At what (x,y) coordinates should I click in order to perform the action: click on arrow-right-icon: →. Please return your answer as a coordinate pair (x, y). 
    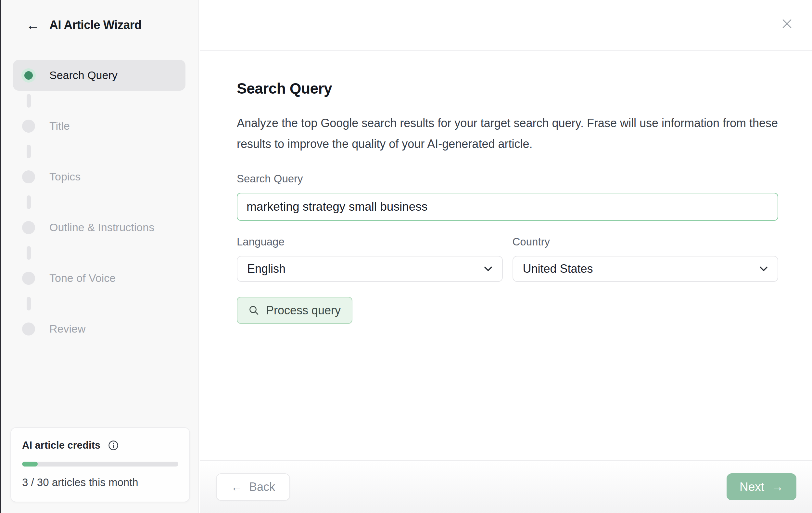
    Looking at the image, I should click on (778, 487).